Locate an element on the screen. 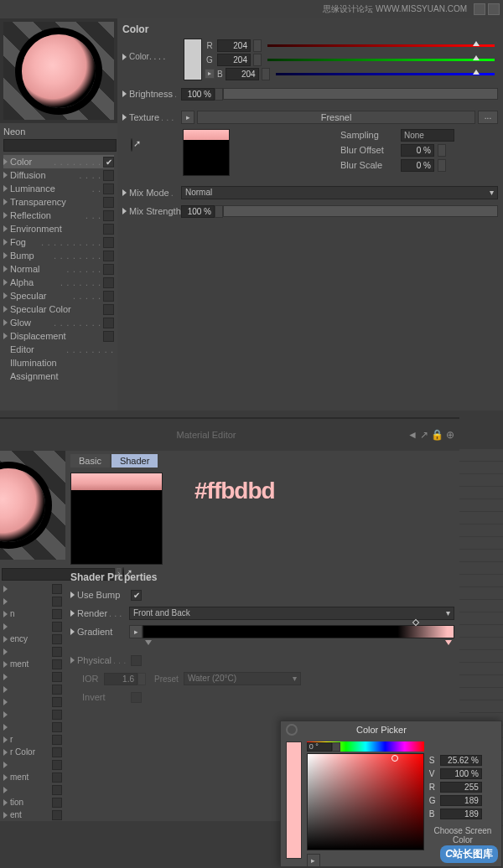 The width and height of the screenshot is (503, 868). cp-g-input: 189 is located at coordinates (461, 801).